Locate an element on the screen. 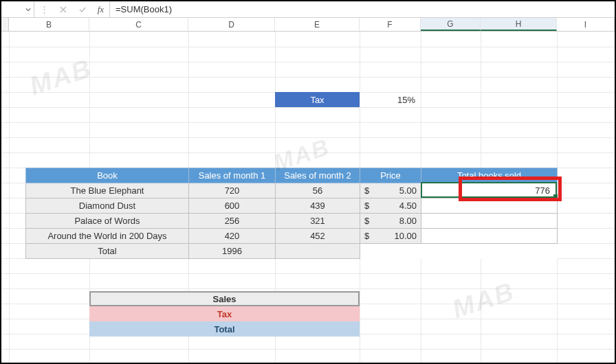 This screenshot has height=364, width=616. cell-price: $10.00 is located at coordinates (390, 236).